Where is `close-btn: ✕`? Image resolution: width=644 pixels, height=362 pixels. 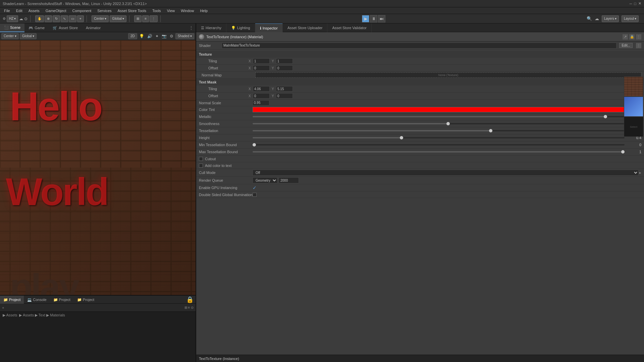 close-btn: ✕ is located at coordinates (640, 3).